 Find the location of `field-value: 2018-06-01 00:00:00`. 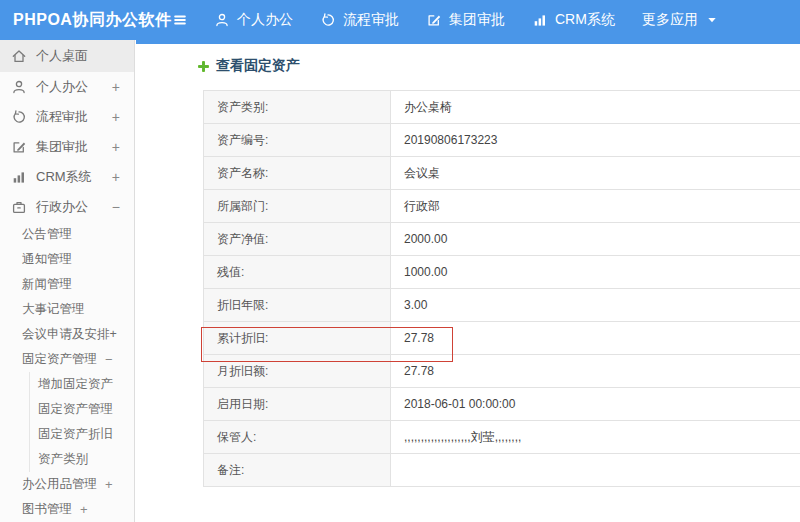

field-value: 2018-06-01 00:00:00 is located at coordinates (596, 404).